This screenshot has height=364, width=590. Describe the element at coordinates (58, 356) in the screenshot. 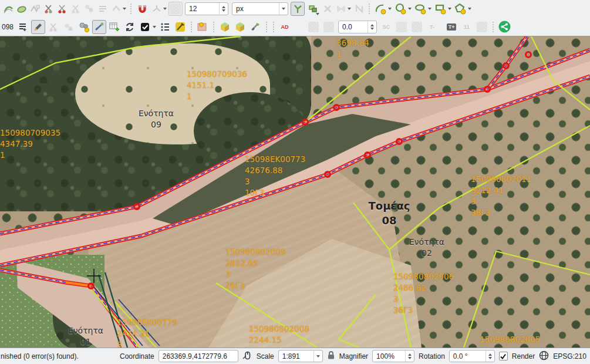

I see `status-message: nished (0 error(s) found).` at that location.